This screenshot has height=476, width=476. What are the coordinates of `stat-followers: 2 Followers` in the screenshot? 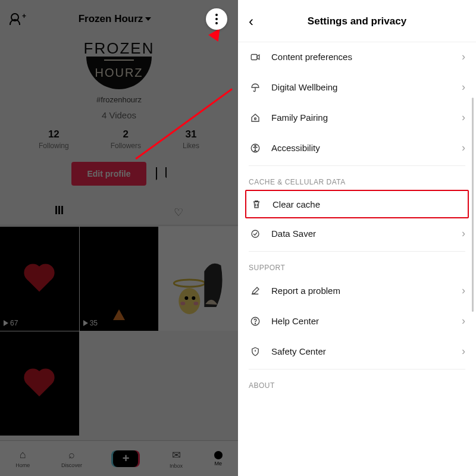 It's located at (126, 139).